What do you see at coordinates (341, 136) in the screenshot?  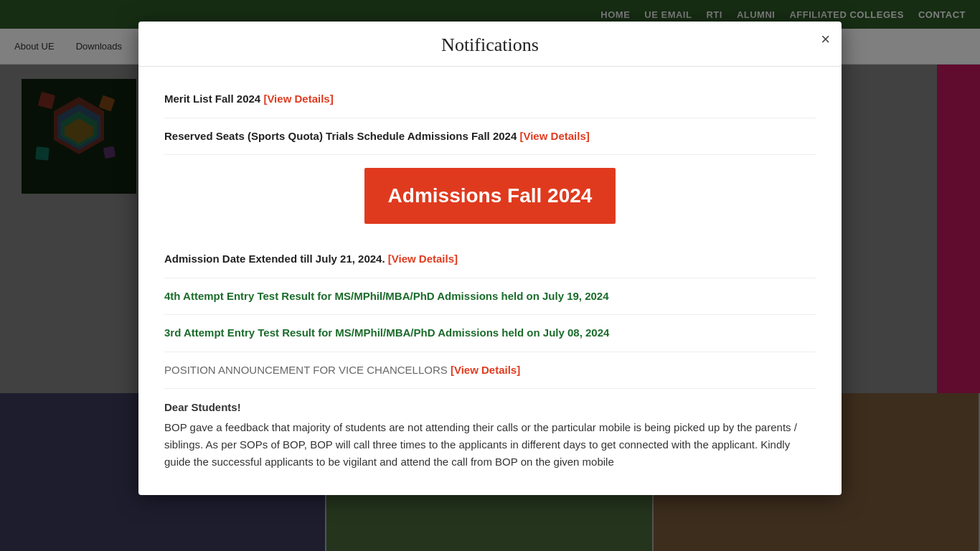 I see `notification-reserved-seats-text: Reserved Seats (Sports Quota) Trials Sch…` at bounding box center [341, 136].